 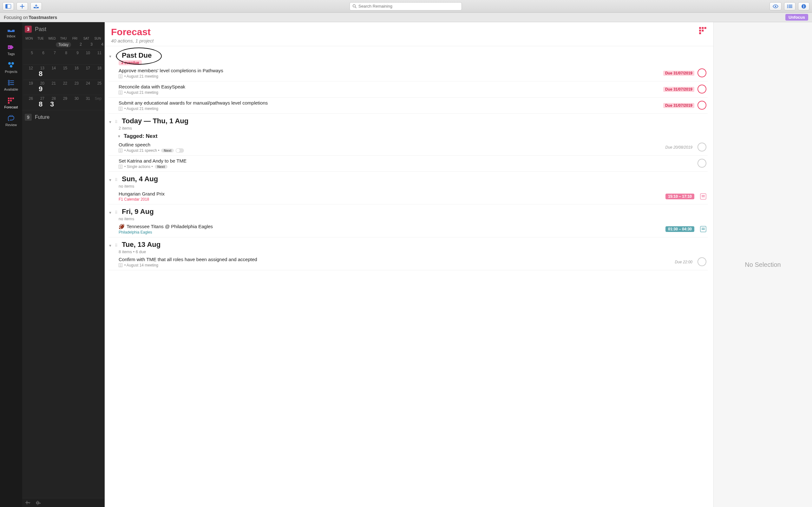 What do you see at coordinates (11, 82) in the screenshot?
I see `available-icon` at bounding box center [11, 82].